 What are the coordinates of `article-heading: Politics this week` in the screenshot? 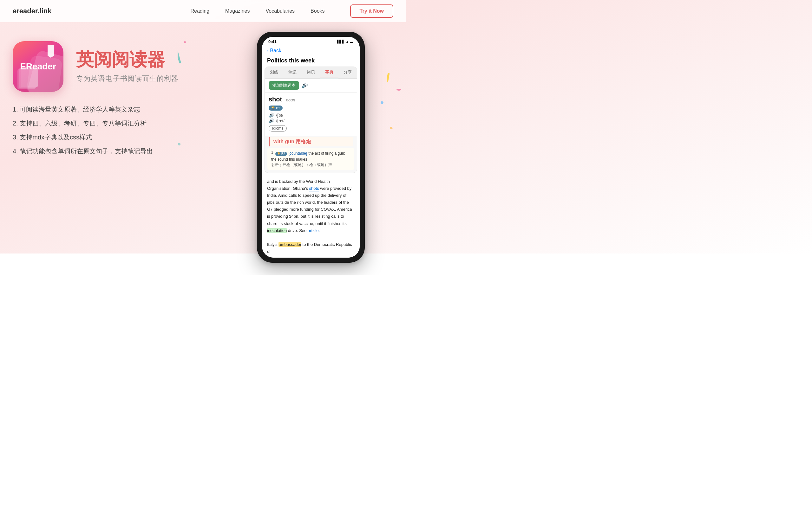 It's located at (311, 61).